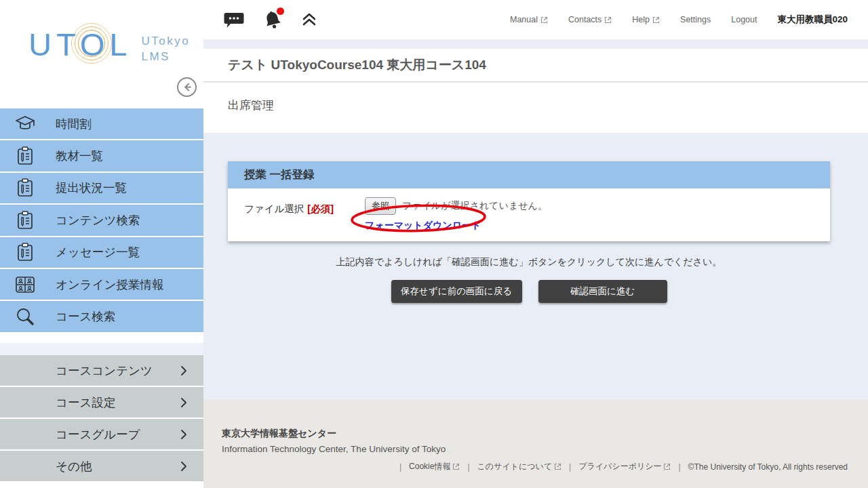 The image size is (868, 488). What do you see at coordinates (118, 466) in the screenshot?
I see `sidebar-item-label: その他` at bounding box center [118, 466].